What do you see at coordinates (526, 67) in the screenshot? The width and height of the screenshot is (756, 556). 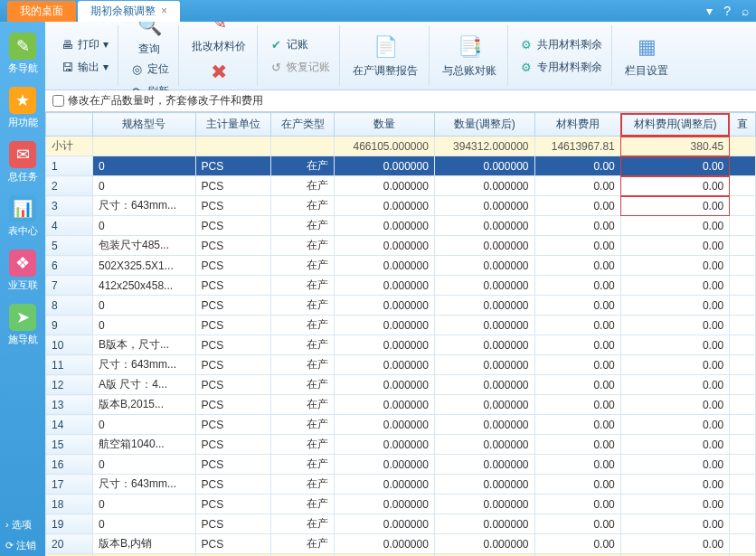 I see `gear-icon: ⚙` at bounding box center [526, 67].